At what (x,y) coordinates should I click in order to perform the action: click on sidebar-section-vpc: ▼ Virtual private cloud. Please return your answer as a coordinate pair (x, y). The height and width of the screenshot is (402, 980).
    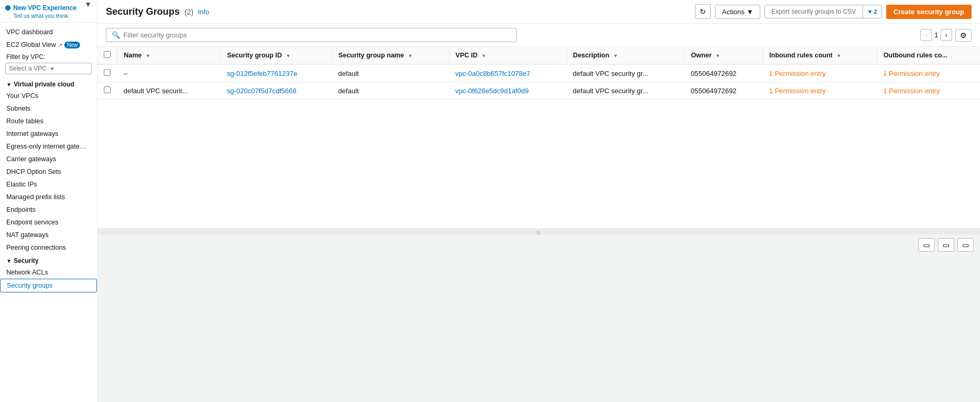
    Looking at the image, I should click on (48, 83).